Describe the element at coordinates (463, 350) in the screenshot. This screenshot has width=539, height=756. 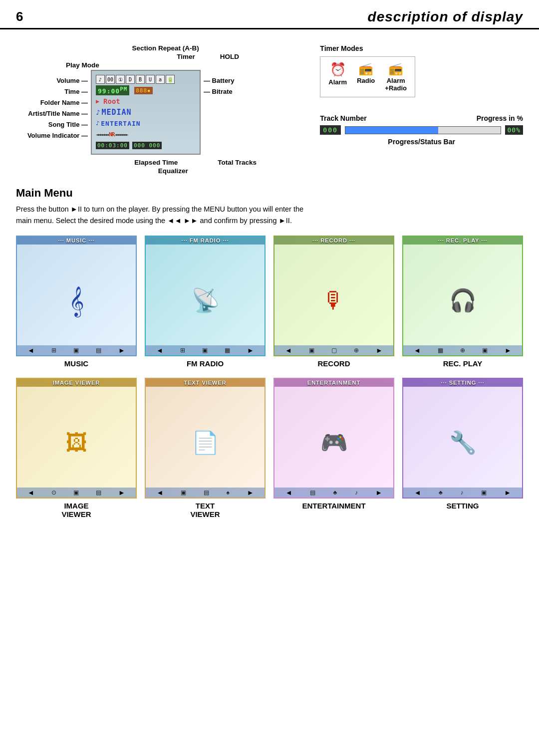
I see `recplay-footer-2: ⊕` at that location.